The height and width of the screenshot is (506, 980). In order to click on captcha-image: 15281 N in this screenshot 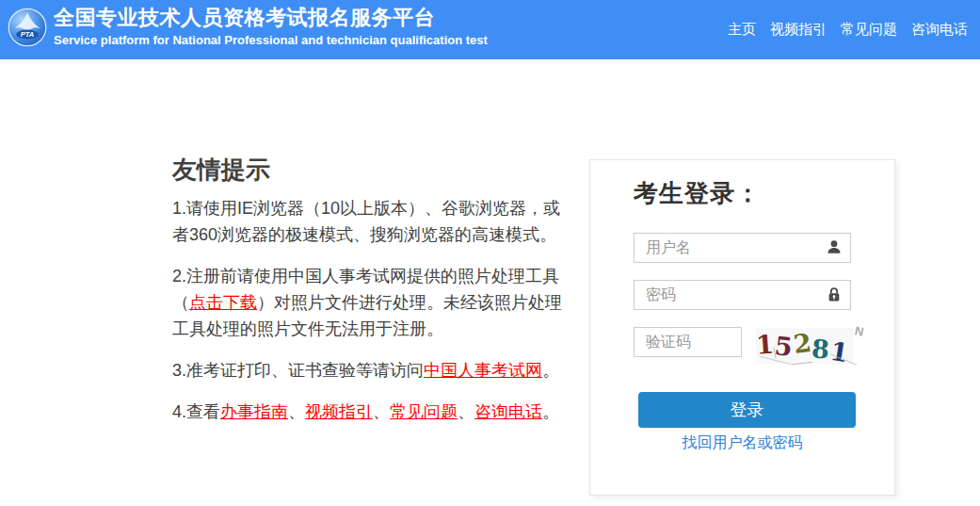, I will do `click(805, 346)`.